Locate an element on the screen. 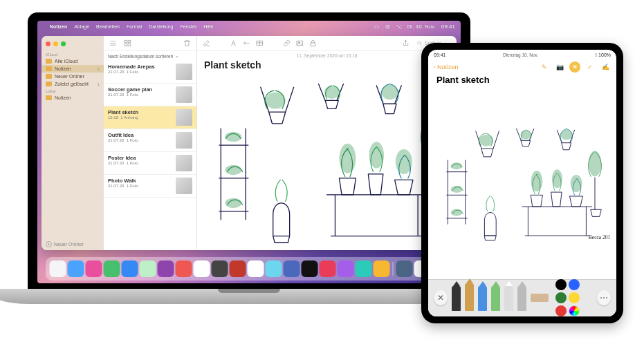 This screenshot has height=351, width=644. sort-dropdown: Nach Erstellungsdatum sortieren ⌄ is located at coordinates (150, 56).